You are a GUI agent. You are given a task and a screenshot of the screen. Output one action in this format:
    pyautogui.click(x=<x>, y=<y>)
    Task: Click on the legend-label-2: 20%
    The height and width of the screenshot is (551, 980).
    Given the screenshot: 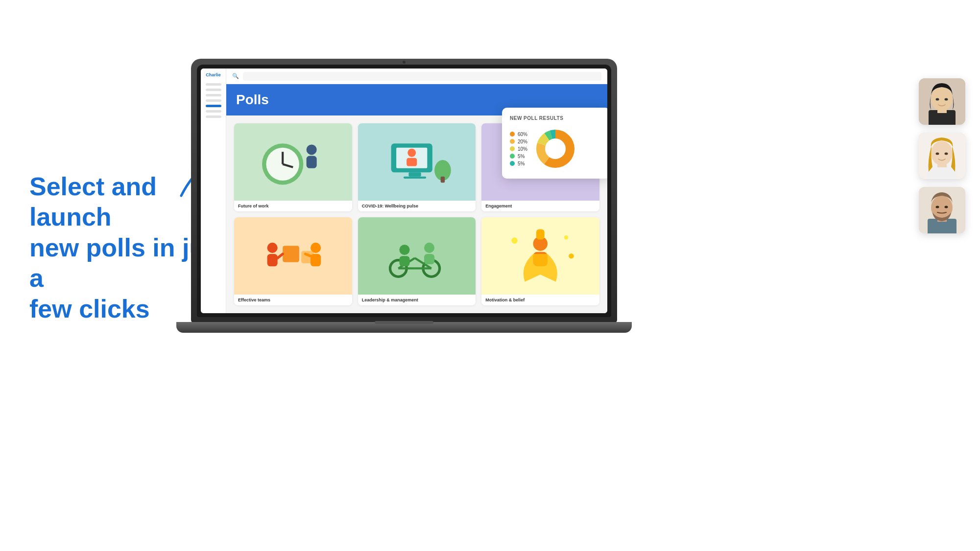 What is the action you would take?
    pyautogui.click(x=523, y=142)
    